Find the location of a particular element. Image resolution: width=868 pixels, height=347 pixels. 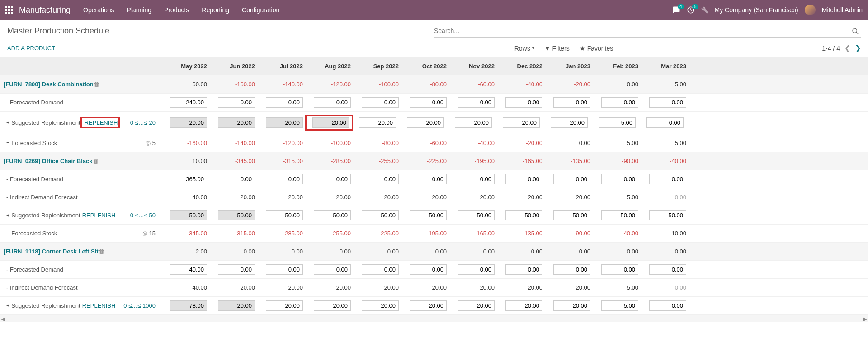

nav-configuration: Configuration is located at coordinates (260, 10).